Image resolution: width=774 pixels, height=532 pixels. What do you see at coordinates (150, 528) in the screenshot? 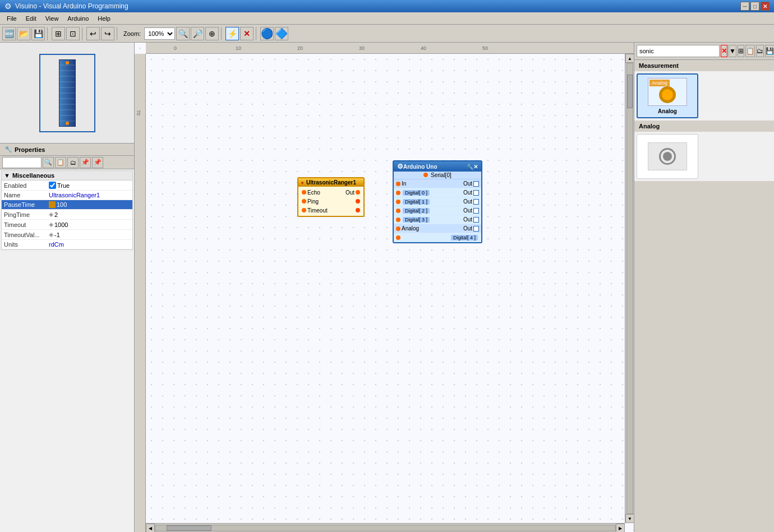
I see `hscroll-left-btn: ◀` at bounding box center [150, 528].